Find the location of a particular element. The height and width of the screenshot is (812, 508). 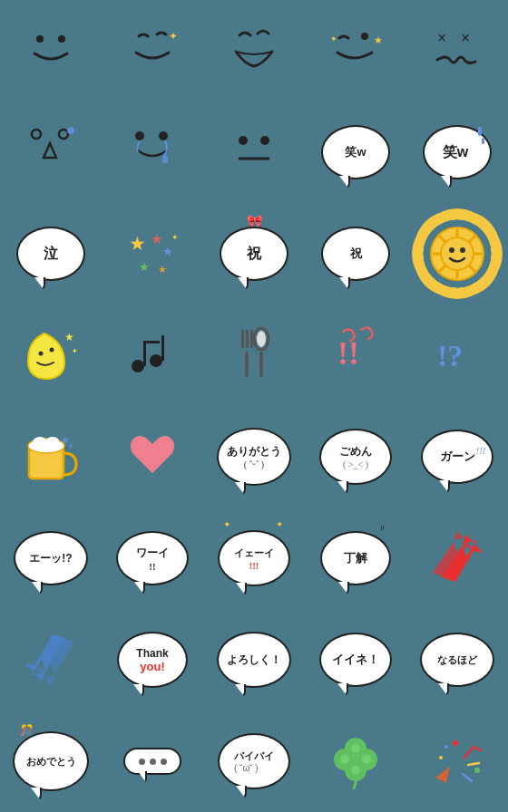

moon-face: ★ ✦ is located at coordinates (51, 355).